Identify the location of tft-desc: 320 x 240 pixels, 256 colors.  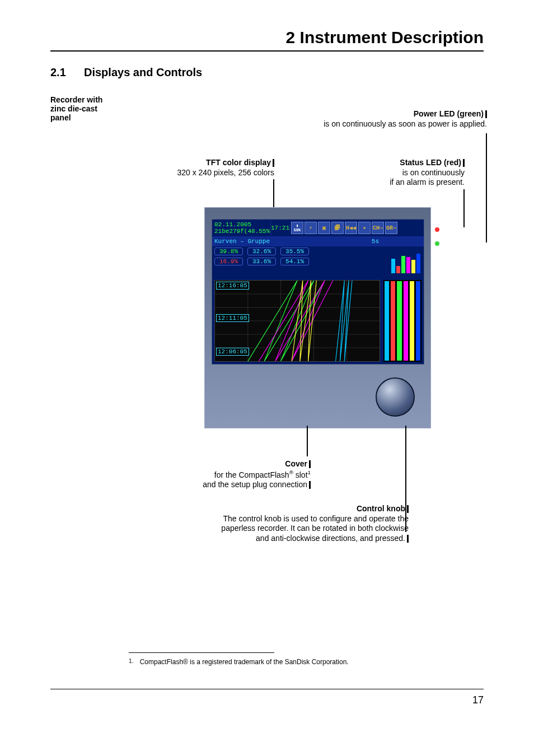
(226, 172).